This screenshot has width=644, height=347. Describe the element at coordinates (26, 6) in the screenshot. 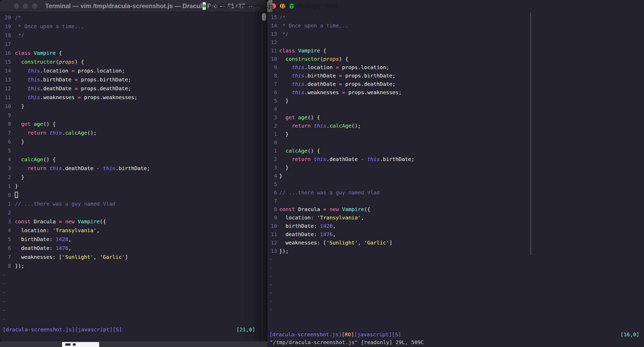

I see `traffic-lights` at that location.